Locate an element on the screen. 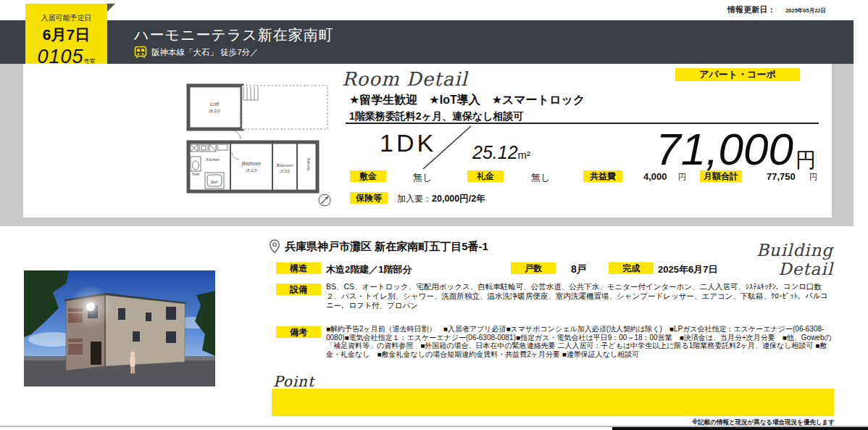 This screenshot has width=868, height=430. fee-label-key-money: 礼金 is located at coordinates (485, 176).